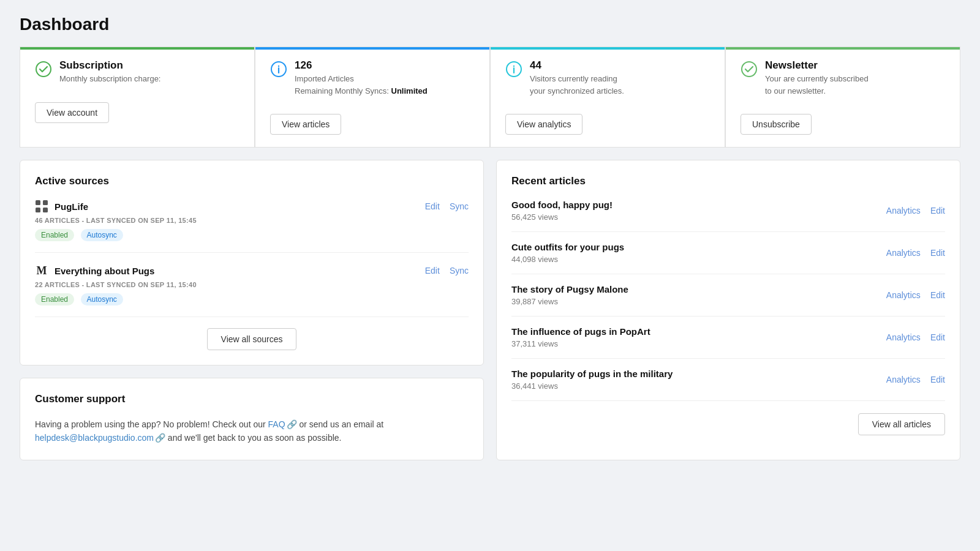  Describe the element at coordinates (843, 97) in the screenshot. I see `stat-card-newsletter: Newsletter Your are currently subscribed…` at that location.